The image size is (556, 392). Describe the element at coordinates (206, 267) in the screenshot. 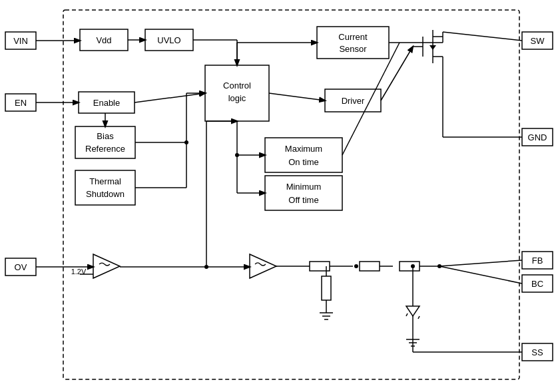

I see `junction-OVcomp-CL` at that location.